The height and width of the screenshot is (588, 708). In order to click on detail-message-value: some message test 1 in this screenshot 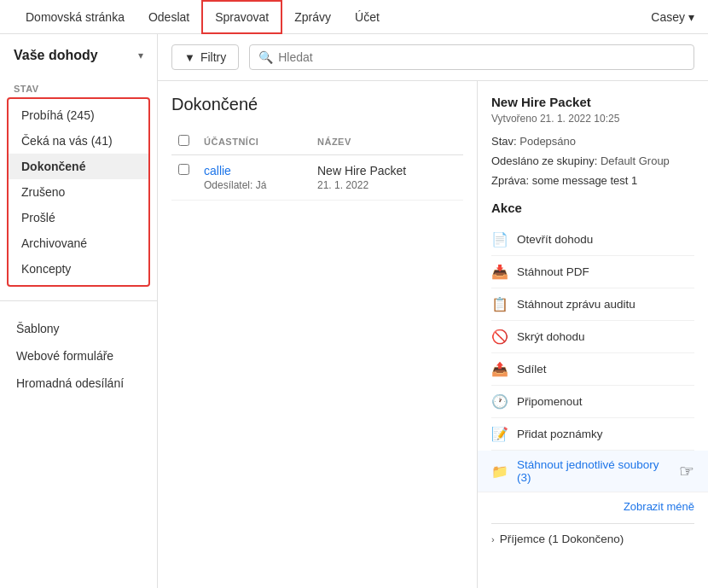, I will do `click(585, 181)`.